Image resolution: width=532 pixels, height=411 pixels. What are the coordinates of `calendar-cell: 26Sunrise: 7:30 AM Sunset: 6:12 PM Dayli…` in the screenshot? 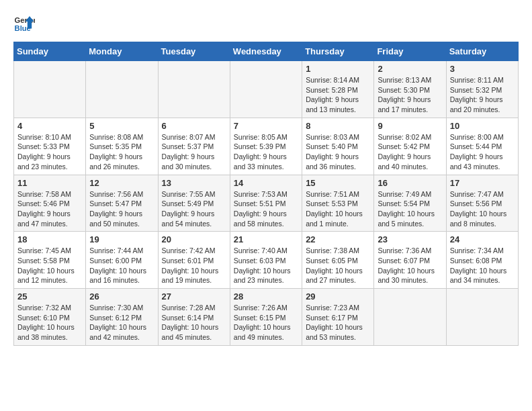 It's located at (122, 317).